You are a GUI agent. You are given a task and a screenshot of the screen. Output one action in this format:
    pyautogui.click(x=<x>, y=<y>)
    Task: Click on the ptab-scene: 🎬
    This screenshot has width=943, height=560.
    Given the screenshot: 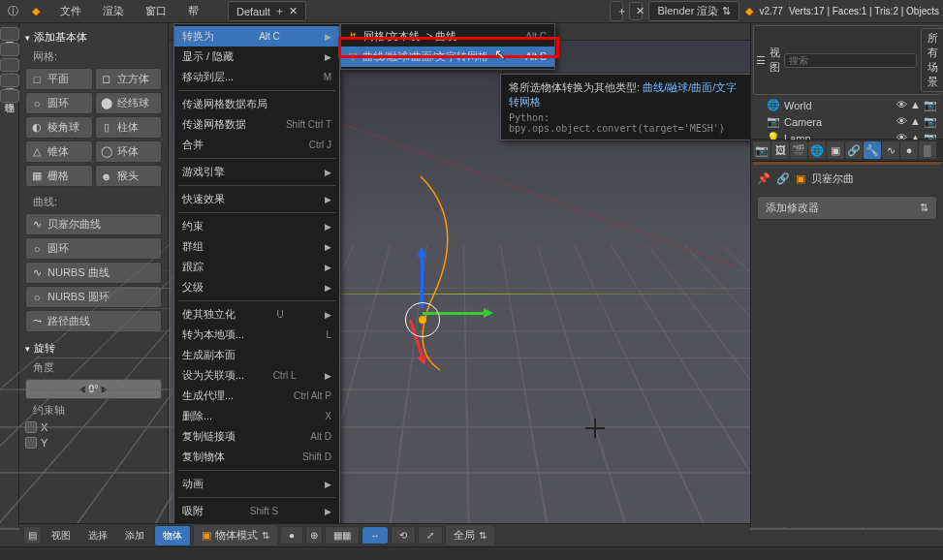 What is the action you would take?
    pyautogui.click(x=799, y=150)
    